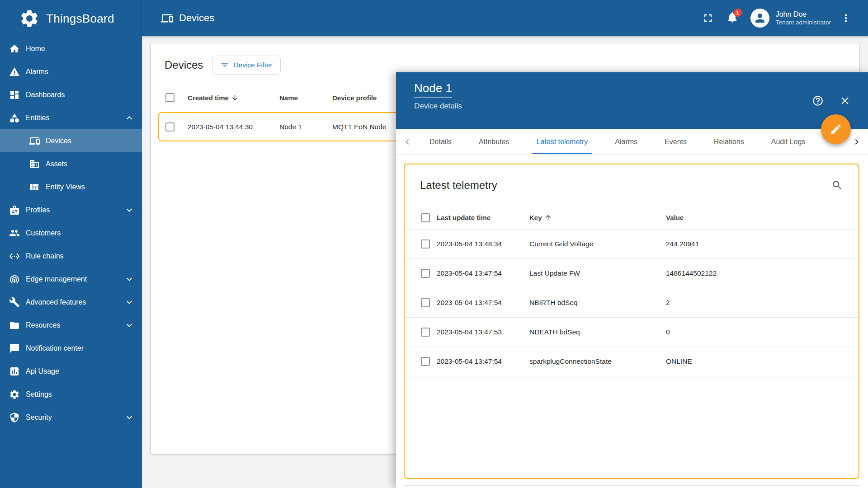  What do you see at coordinates (71, 418) in the screenshot?
I see `sidebar-item-security: Security` at bounding box center [71, 418].